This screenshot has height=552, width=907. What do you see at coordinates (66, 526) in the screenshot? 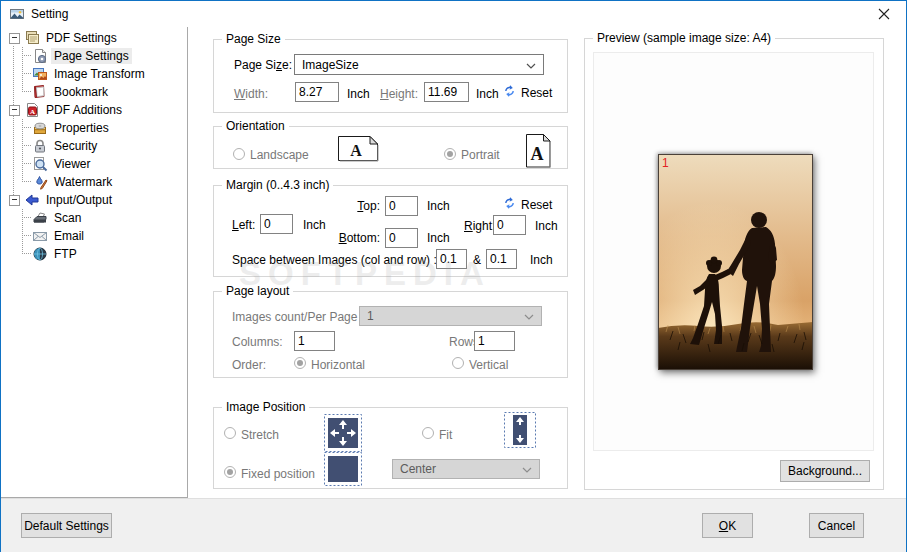
I see `default-settings-button: Default Settings` at bounding box center [66, 526].